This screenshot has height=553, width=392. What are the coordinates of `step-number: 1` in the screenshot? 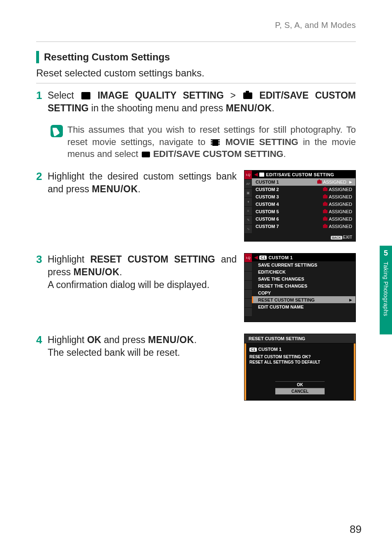 It's located at (42, 102).